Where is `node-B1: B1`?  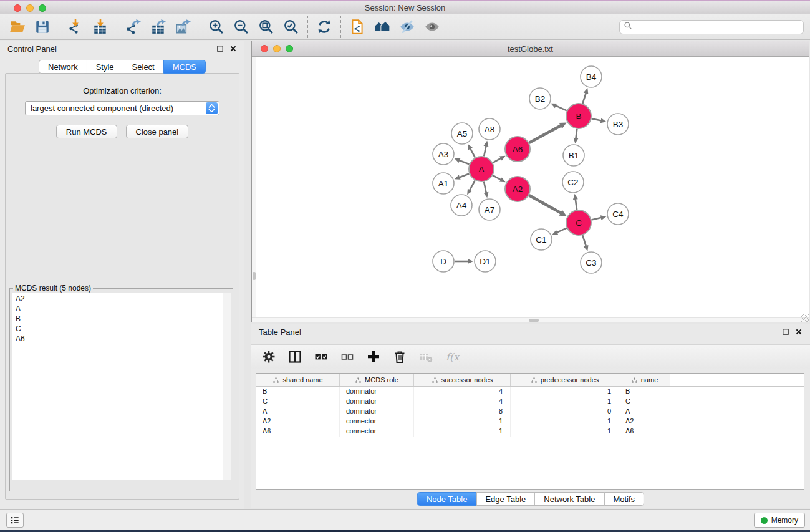
node-B1: B1 is located at coordinates (574, 155).